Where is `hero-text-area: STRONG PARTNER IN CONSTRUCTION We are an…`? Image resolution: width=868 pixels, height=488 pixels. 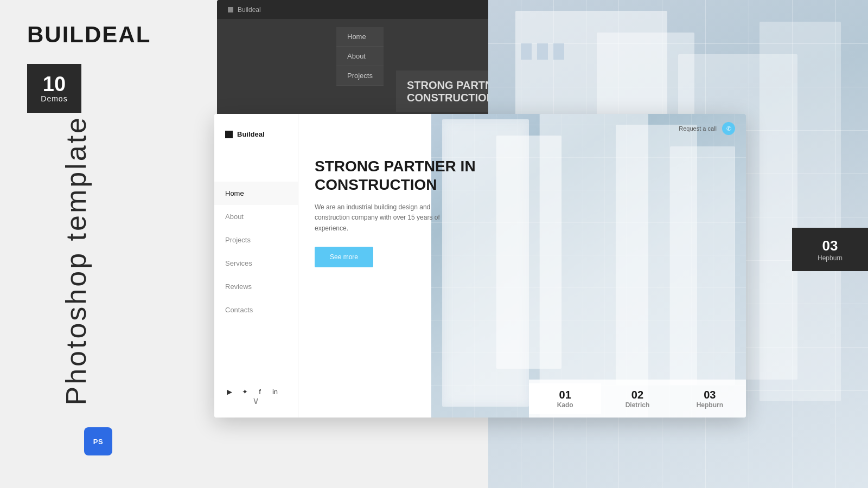 hero-text-area: STRONG PARTNER IN CONSTRUCTION We are an… is located at coordinates (395, 213).